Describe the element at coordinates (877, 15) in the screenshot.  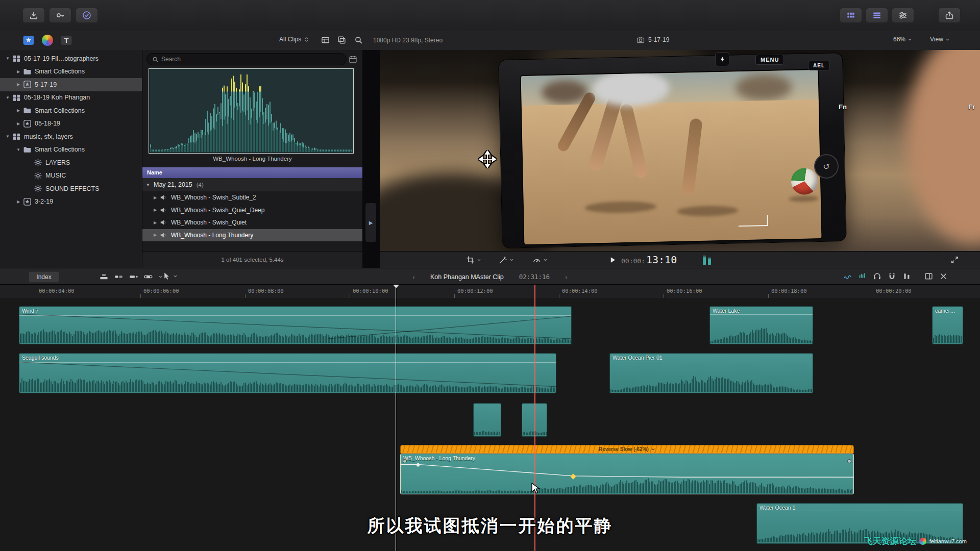
I see `browser-list-view-button` at that location.